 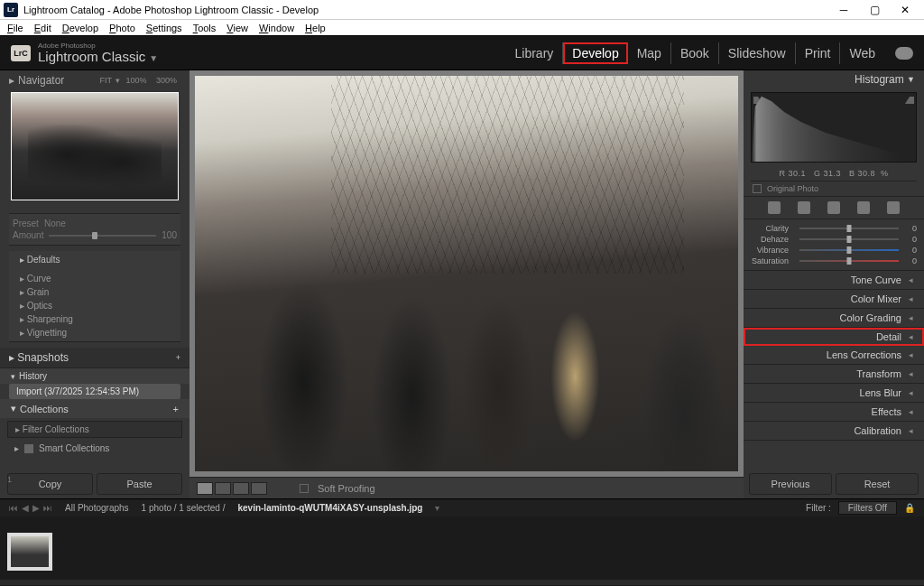 What do you see at coordinates (237, 28) in the screenshot?
I see `menu-view: View` at bounding box center [237, 28].